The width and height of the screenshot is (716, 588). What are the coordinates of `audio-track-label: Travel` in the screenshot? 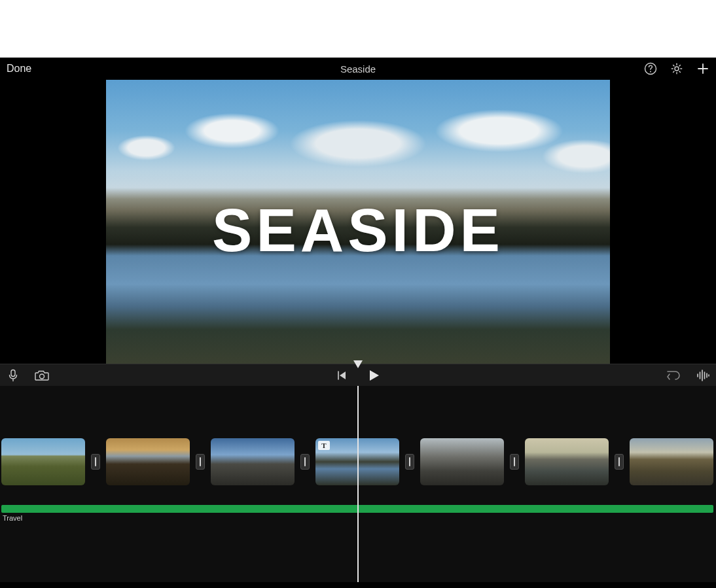 It's located at (12, 518).